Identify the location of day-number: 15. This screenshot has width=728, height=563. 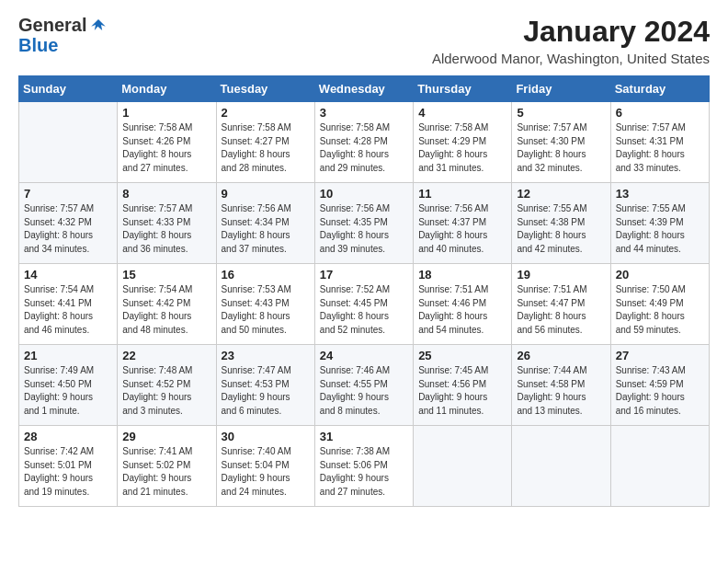
(166, 274).